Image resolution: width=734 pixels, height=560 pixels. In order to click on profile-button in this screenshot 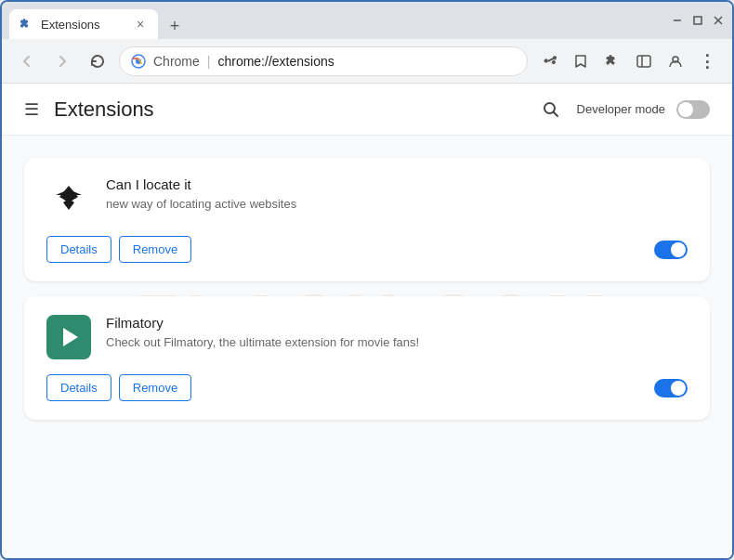, I will do `click(675, 61)`.